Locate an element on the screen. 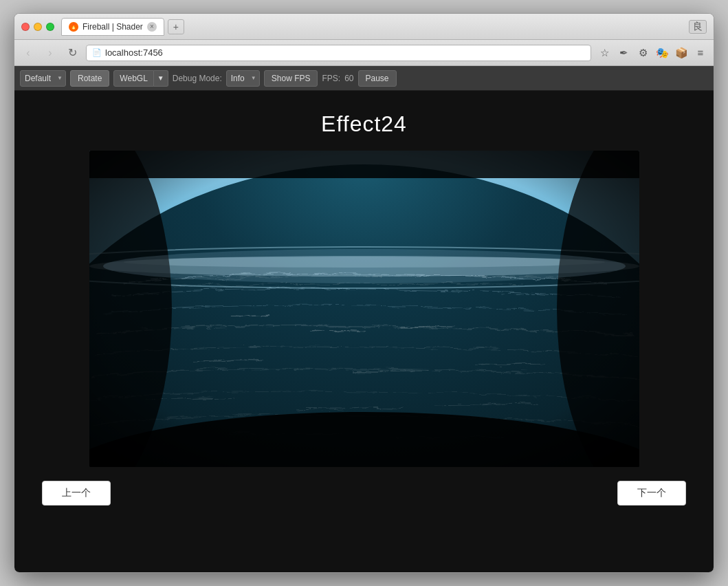 The height and width of the screenshot is (586, 728). forward-button: › is located at coordinates (50, 53).